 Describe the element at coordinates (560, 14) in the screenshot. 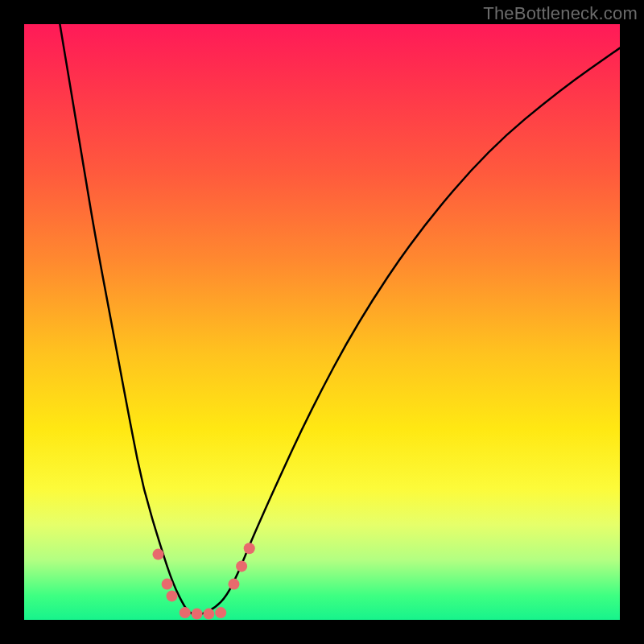

I see `watermark-text: TheBottleneck.com` at that location.